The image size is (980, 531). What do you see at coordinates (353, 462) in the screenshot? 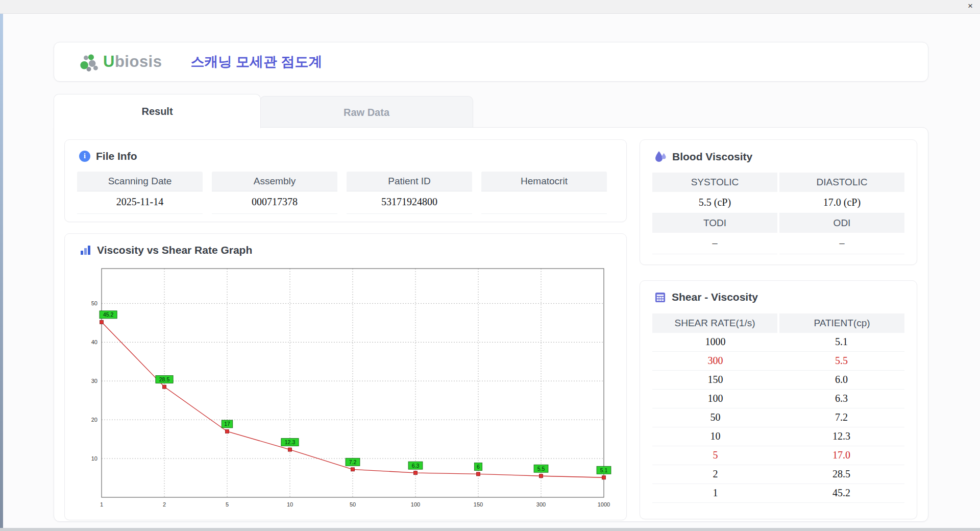
I see `svg-text: 7.2` at bounding box center [353, 462].